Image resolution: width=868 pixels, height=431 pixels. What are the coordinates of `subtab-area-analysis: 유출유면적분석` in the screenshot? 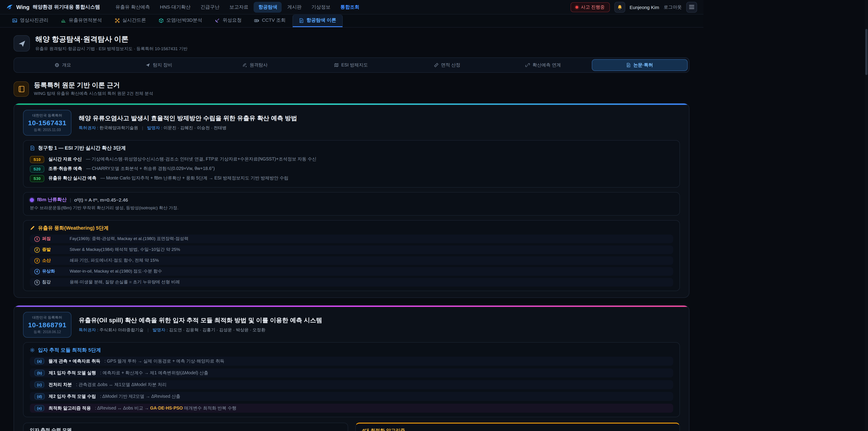 It's located at (82, 21).